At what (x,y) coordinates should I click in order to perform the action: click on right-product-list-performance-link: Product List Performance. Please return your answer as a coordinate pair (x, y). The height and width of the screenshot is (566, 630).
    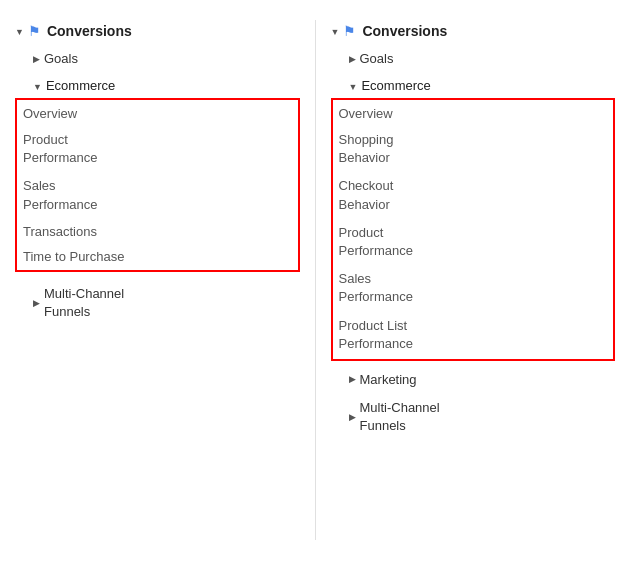
    Looking at the image, I should click on (474, 335).